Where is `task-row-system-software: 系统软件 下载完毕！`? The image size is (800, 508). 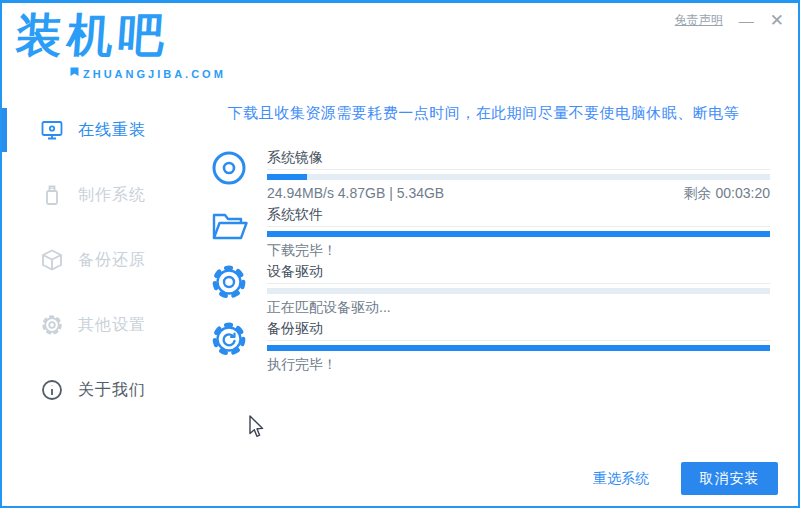 task-row-system-software: 系统软件 下载完毕！ is located at coordinates (488, 234).